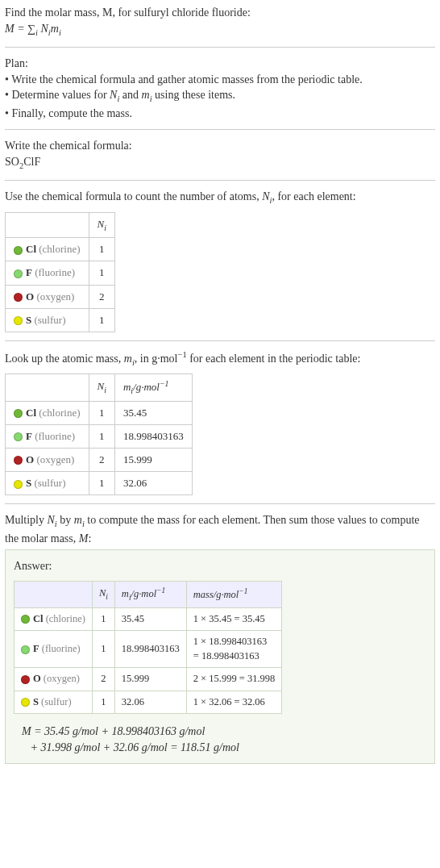 The image size is (440, 868). Describe the element at coordinates (234, 679) in the screenshot. I see `calc-cell: 2 × 15.999 = 31.998` at that location.